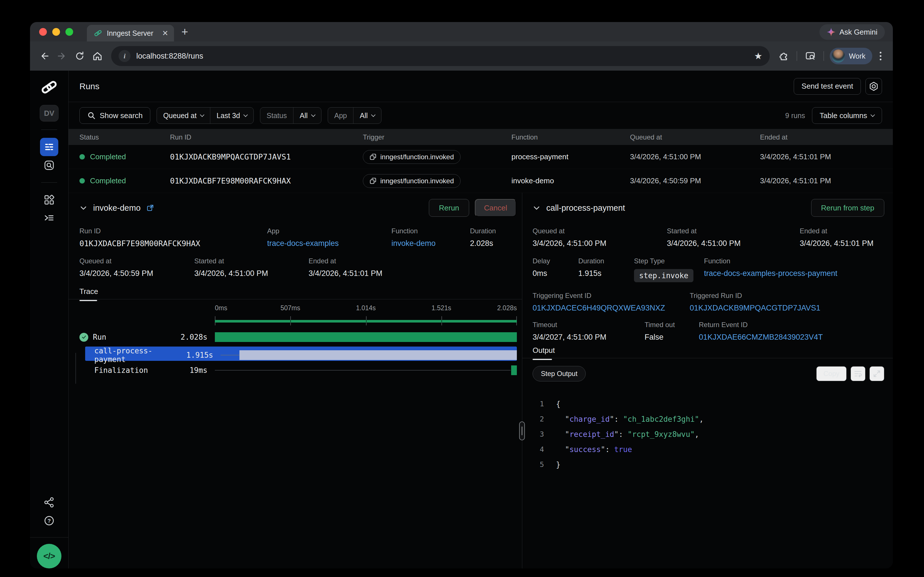 This screenshot has height=577, width=924. What do you see at coordinates (761, 337) in the screenshot?
I see `return-event-id-link: 01KJXDAE66CMZMB28439023V4T` at bounding box center [761, 337].